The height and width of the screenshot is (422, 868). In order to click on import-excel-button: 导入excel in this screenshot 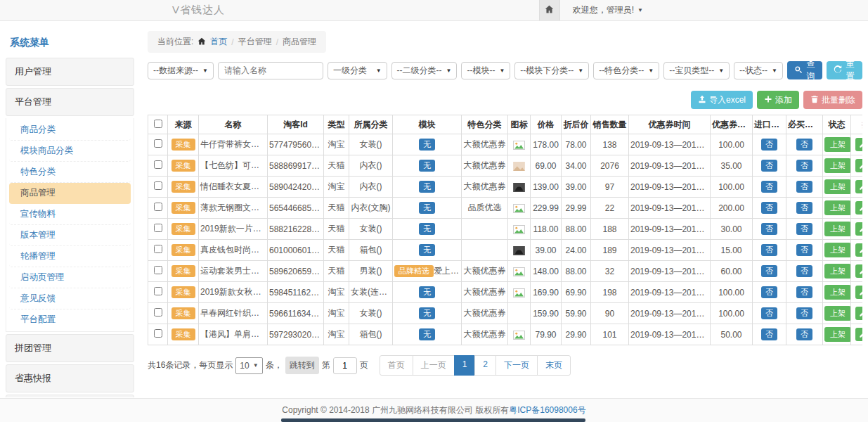, I will do `click(722, 100)`.